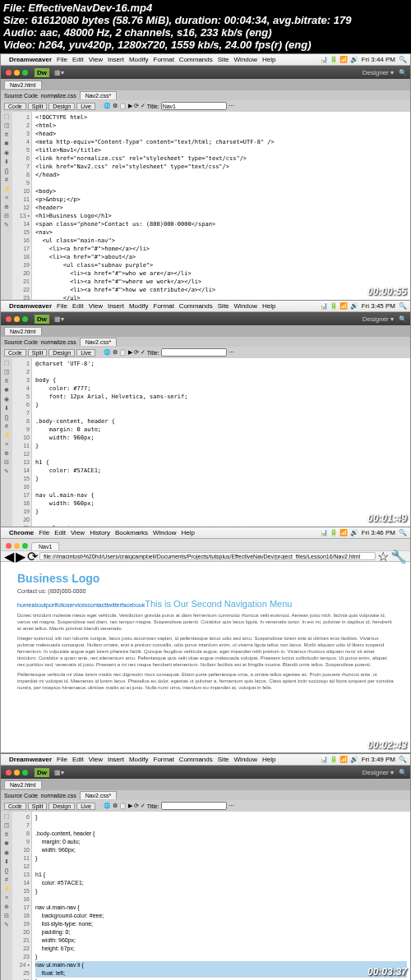 Image resolution: width=411 pixels, height=980 pixels. What do you see at coordinates (194, 106) in the screenshot?
I see `title-input` at bounding box center [194, 106].